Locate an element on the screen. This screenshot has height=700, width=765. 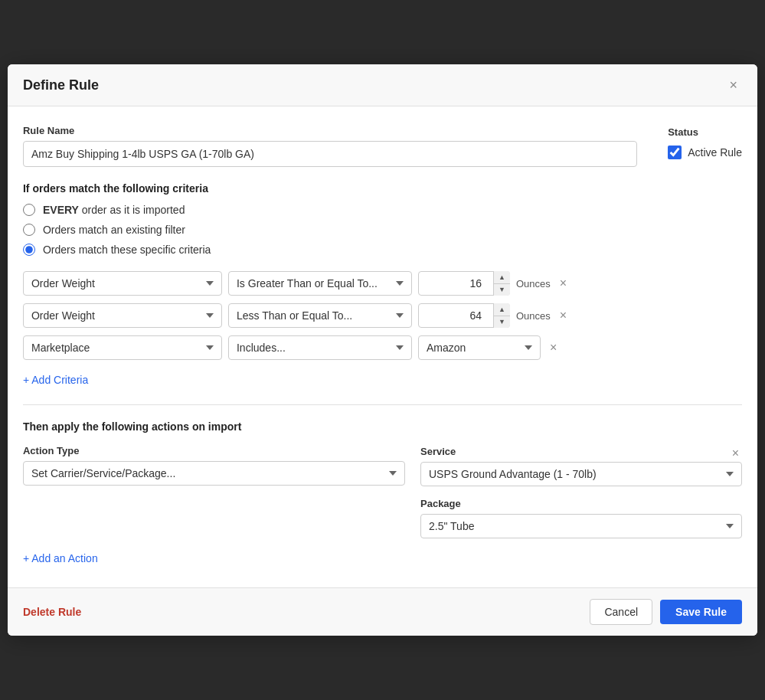
radio-every-label: EVERY order as it is imported is located at coordinates (113, 210).